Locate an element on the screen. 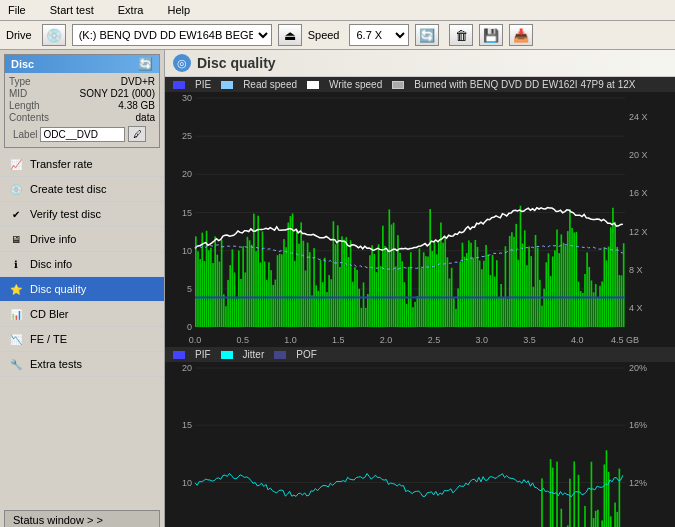  disc-mid-label: MID is located at coordinates (18, 94).